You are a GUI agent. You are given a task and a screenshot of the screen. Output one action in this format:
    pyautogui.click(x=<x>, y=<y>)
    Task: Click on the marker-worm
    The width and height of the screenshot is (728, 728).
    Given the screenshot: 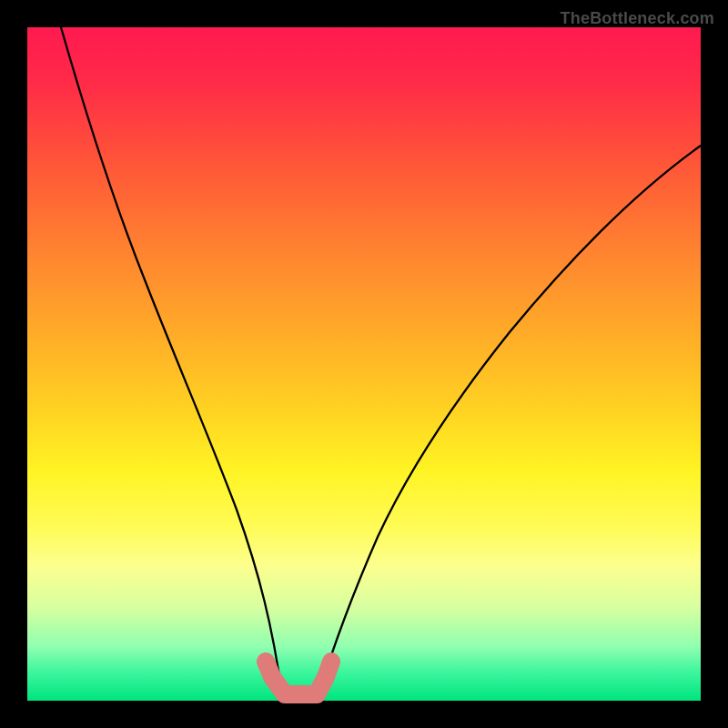 What is the action you would take?
    pyautogui.click(x=298, y=678)
    